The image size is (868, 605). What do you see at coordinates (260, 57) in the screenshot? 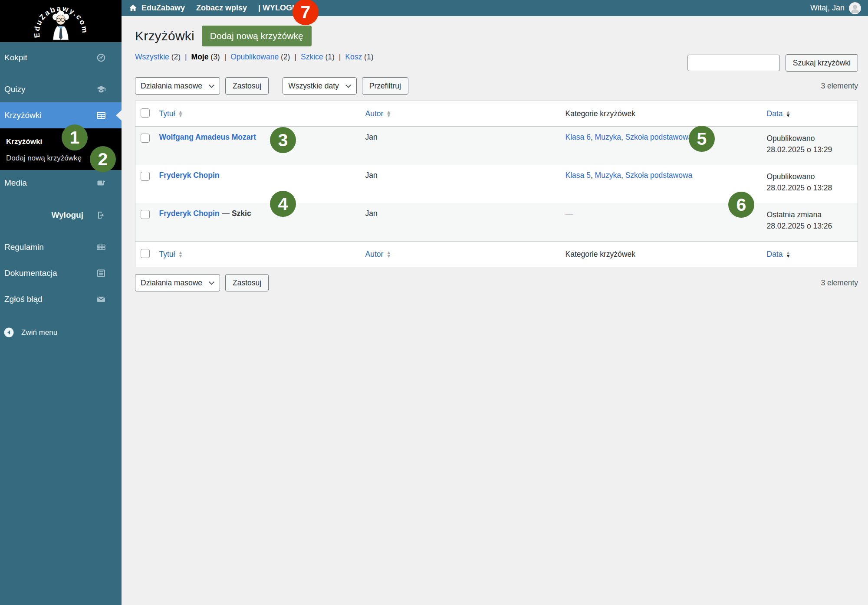
I see `filter-opublikowane: Opublikowane (2)` at bounding box center [260, 57].